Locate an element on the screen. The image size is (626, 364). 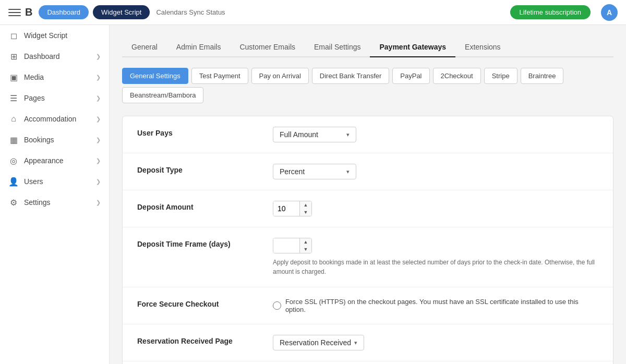
bookings-icon: ▦ is located at coordinates (14, 140).